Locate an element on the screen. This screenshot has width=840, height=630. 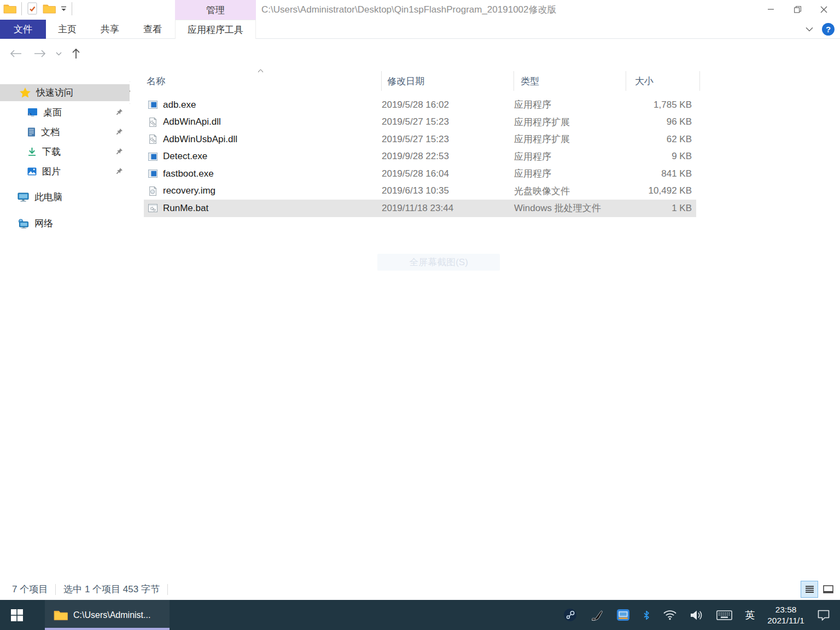
touch-keyboard-icon is located at coordinates (724, 615).